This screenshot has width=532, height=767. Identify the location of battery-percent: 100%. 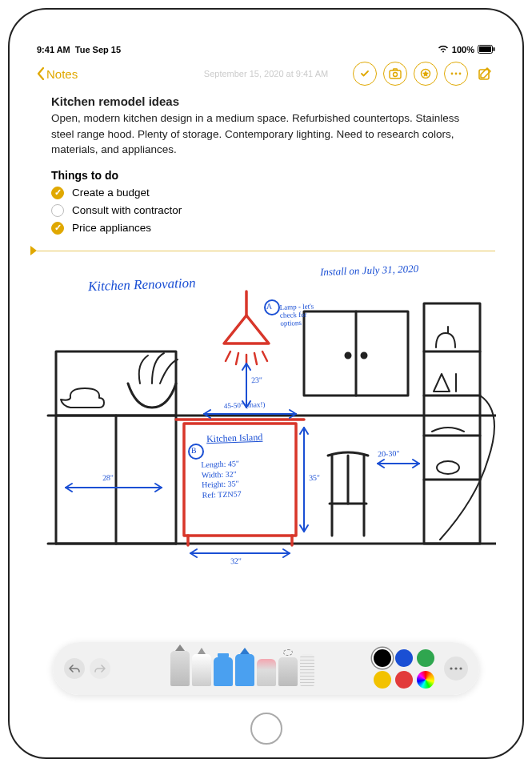
(463, 50).